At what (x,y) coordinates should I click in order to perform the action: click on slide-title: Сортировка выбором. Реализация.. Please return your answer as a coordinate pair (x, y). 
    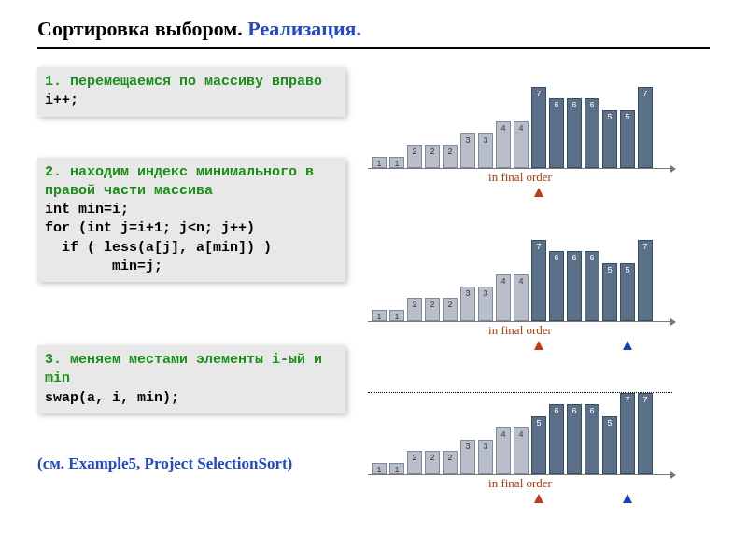
    Looking at the image, I should click on (374, 33).